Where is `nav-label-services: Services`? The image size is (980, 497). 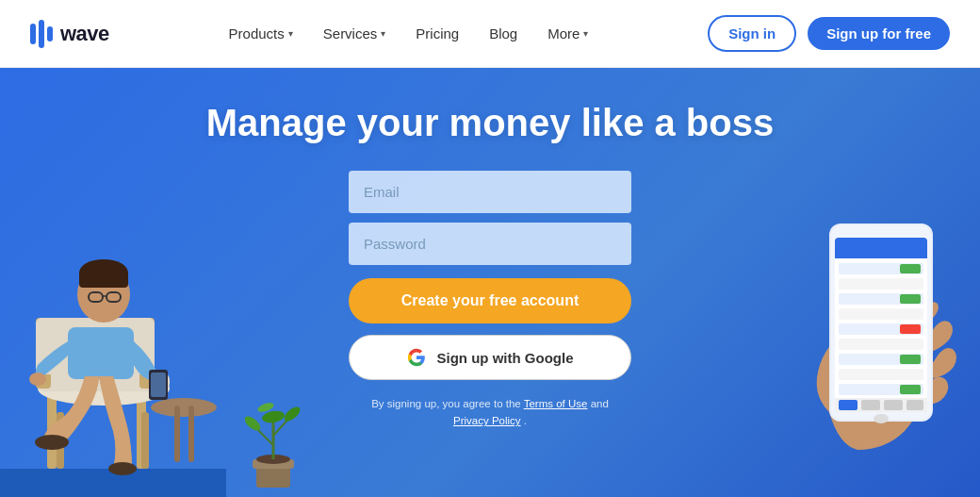 nav-label-services: Services is located at coordinates (351, 34).